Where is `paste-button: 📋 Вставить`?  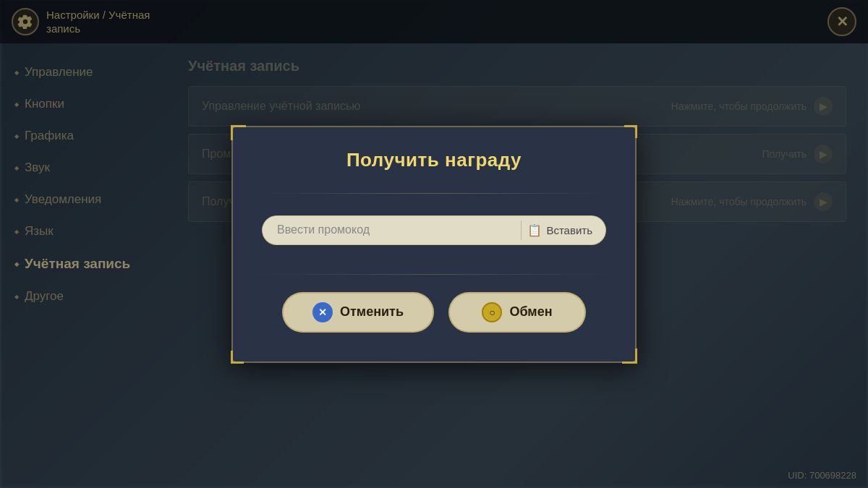 paste-button: 📋 Вставить is located at coordinates (560, 230).